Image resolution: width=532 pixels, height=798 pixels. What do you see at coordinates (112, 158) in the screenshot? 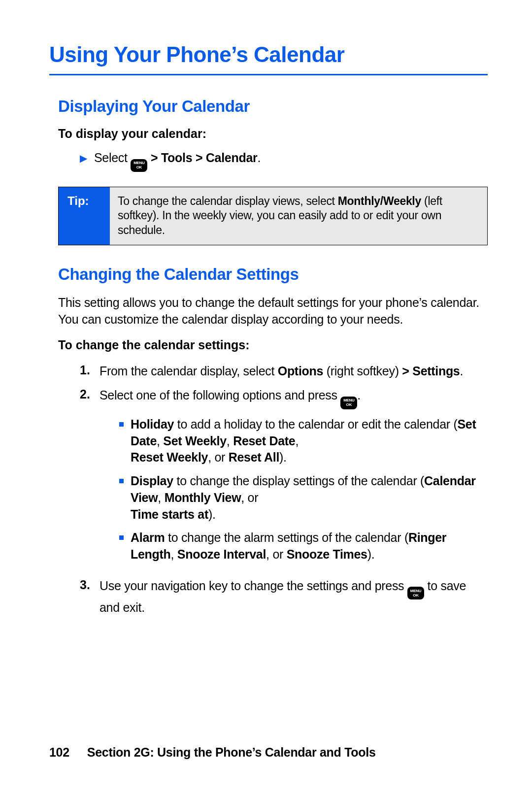
I see `text: Select` at bounding box center [112, 158].